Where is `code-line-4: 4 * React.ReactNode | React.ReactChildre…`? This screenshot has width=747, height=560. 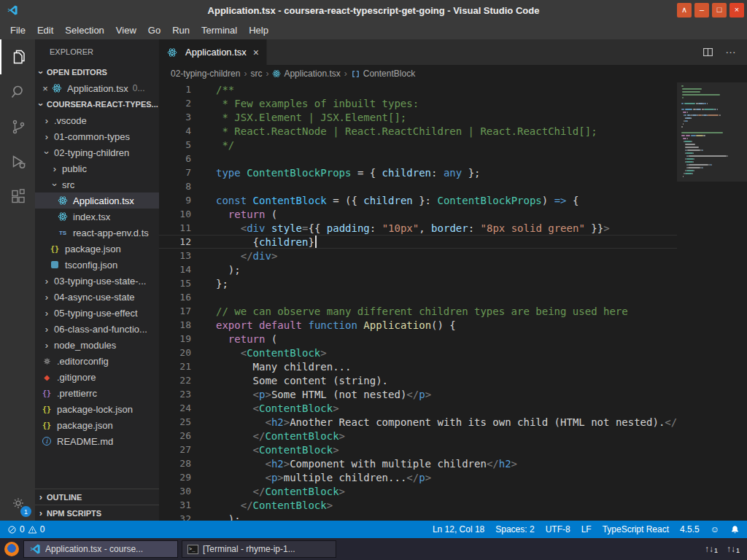
code-line-4: 4 * React.ReactNode | React.ReactChildre… is located at coordinates (418, 131).